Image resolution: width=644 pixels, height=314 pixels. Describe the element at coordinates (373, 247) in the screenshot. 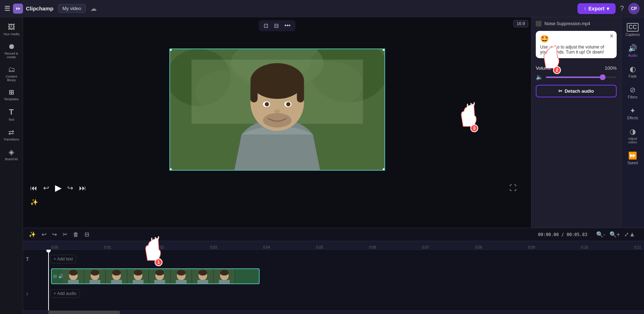

I see `ruler-mark: 0:06` at that location.